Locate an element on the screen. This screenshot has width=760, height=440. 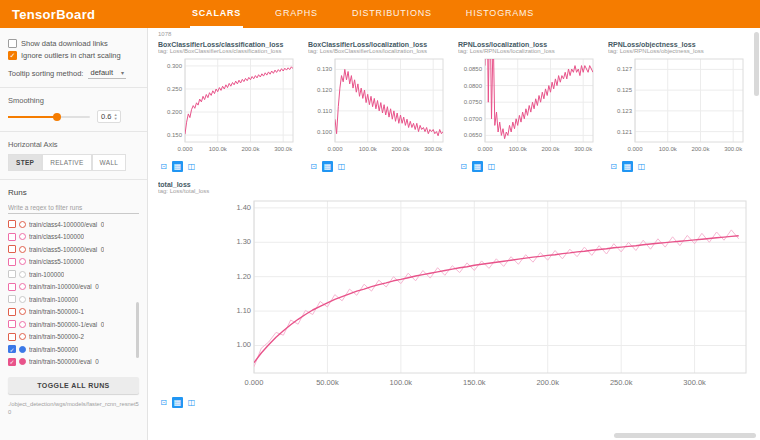
horizontal-scrollbar is located at coordinates (685, 436).